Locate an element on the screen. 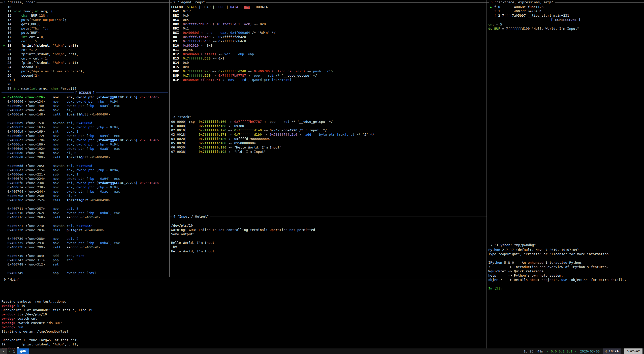 This screenshot has height=354, width=644. terminal-line: 0x400740 <func+304> add rsp, 0xc0 is located at coordinates (85, 256).